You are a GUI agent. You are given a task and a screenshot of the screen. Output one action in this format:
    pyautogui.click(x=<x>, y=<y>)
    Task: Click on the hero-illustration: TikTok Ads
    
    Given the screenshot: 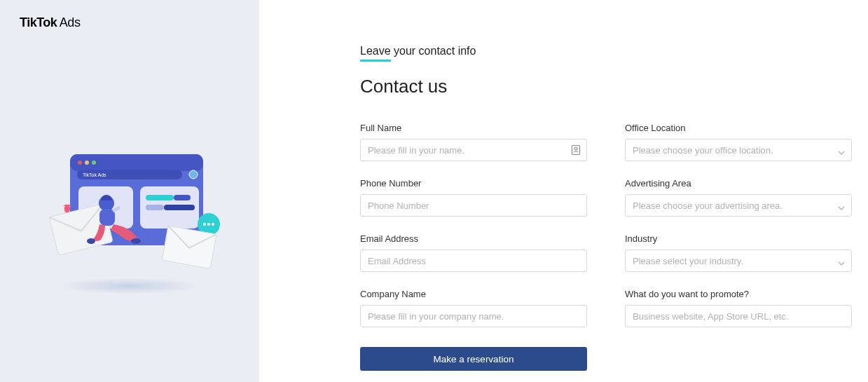 What is the action you would take?
    pyautogui.click(x=130, y=217)
    